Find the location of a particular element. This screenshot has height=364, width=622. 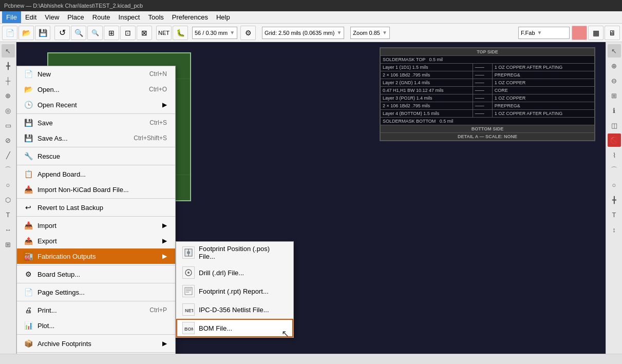

right-t-icon: T is located at coordinates (614, 215).